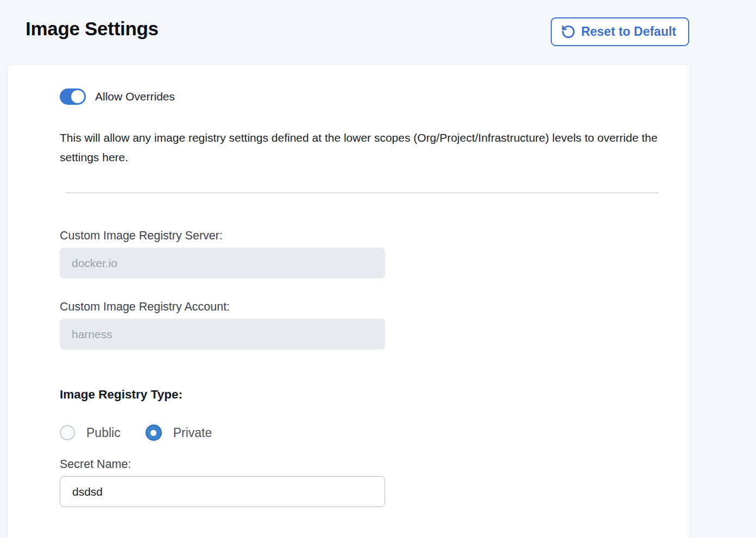 The width and height of the screenshot is (756, 538). Describe the element at coordinates (568, 31) in the screenshot. I see `rotate-ccw-icon` at that location.